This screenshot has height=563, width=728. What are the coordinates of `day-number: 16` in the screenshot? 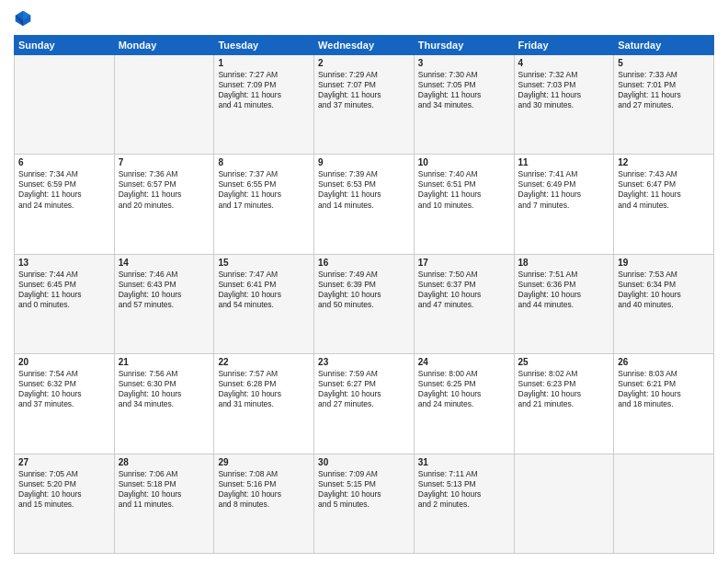 It's located at (364, 263).